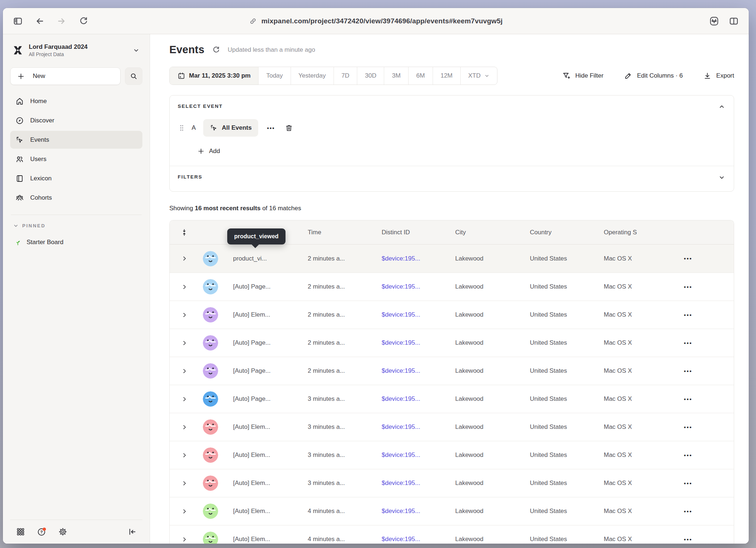  What do you see at coordinates (275, 76) in the screenshot?
I see `preset-today: Today` at bounding box center [275, 76].